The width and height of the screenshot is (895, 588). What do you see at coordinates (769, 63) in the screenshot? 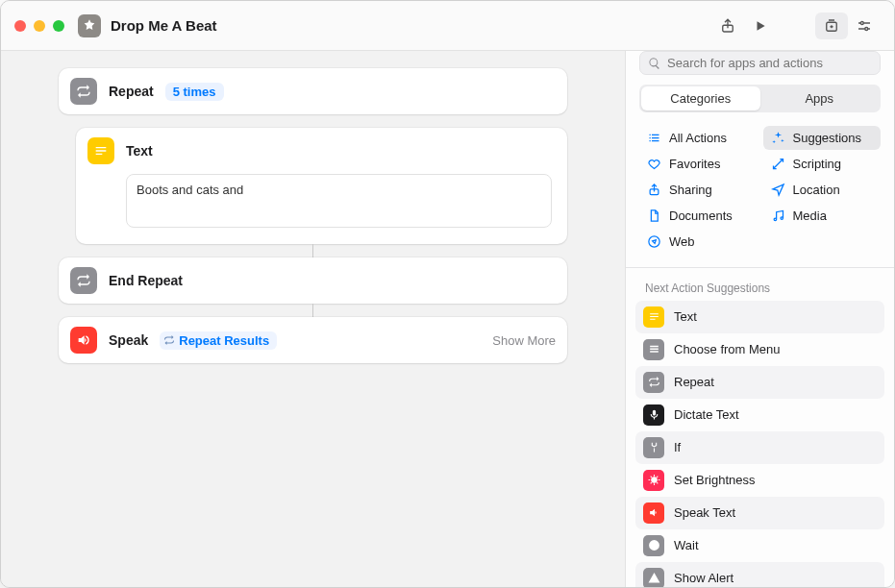
I see `search-input` at bounding box center [769, 63].